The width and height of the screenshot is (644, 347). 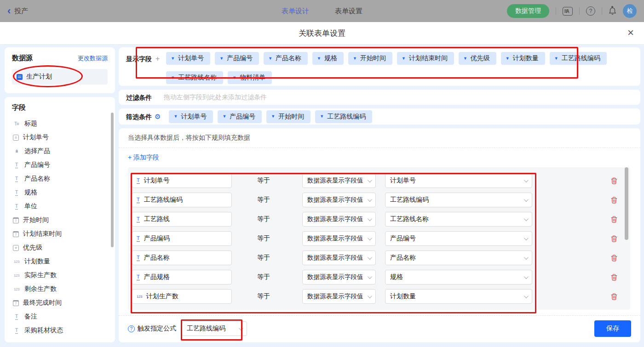 What do you see at coordinates (182, 200) in the screenshot?
I see `rule-field-input: 工艺路线编码` at bounding box center [182, 200].